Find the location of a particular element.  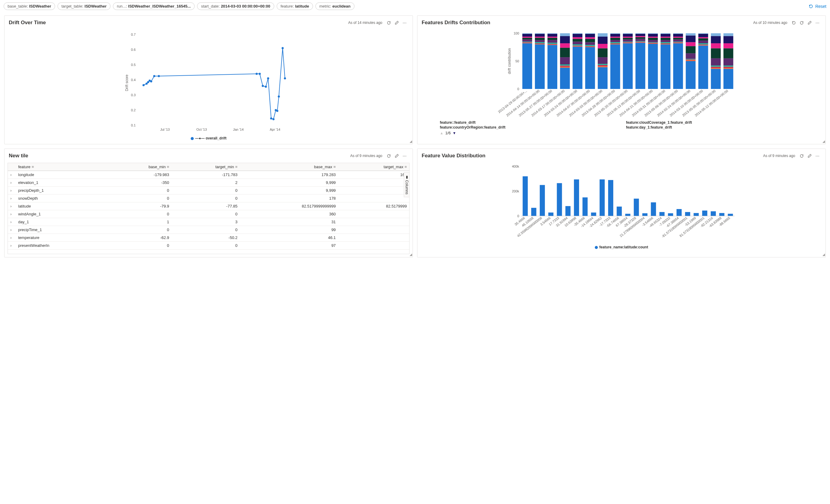

table-row: ›snowDepth00178 is located at coordinates (209, 199).